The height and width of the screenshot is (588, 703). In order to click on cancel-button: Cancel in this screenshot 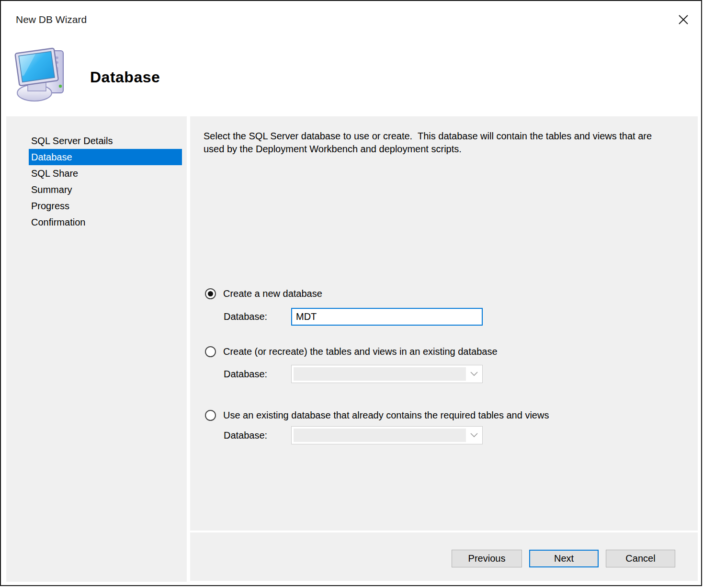, I will do `click(641, 558)`.